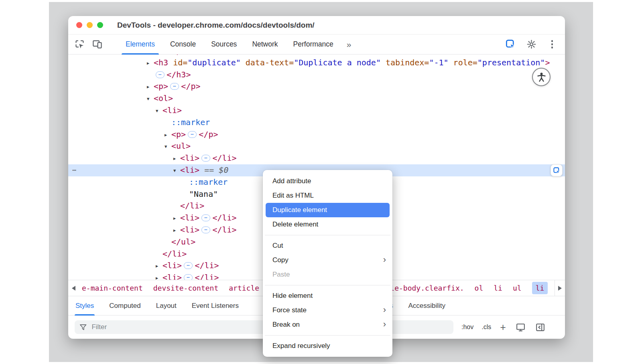 This screenshot has width=642, height=364. Describe the element at coordinates (203, 194) in the screenshot. I see `code-token-text: "Nana"` at that location.